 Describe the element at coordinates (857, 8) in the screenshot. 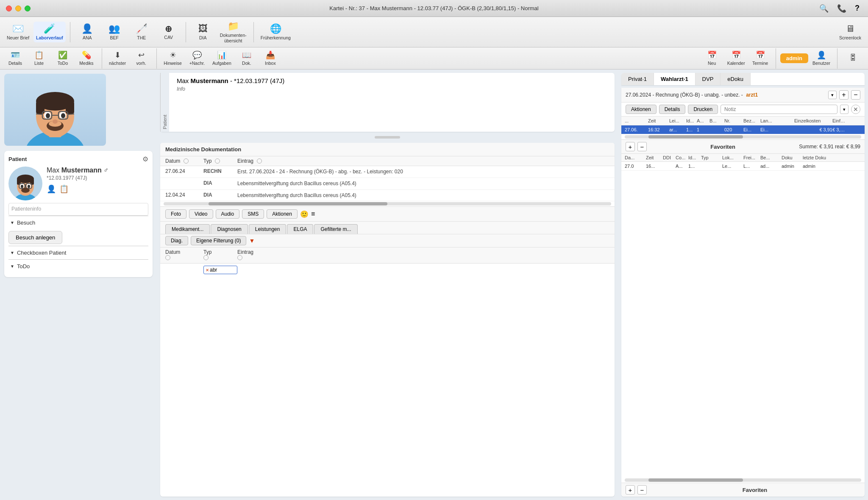

I see `help-icon: ?` at that location.